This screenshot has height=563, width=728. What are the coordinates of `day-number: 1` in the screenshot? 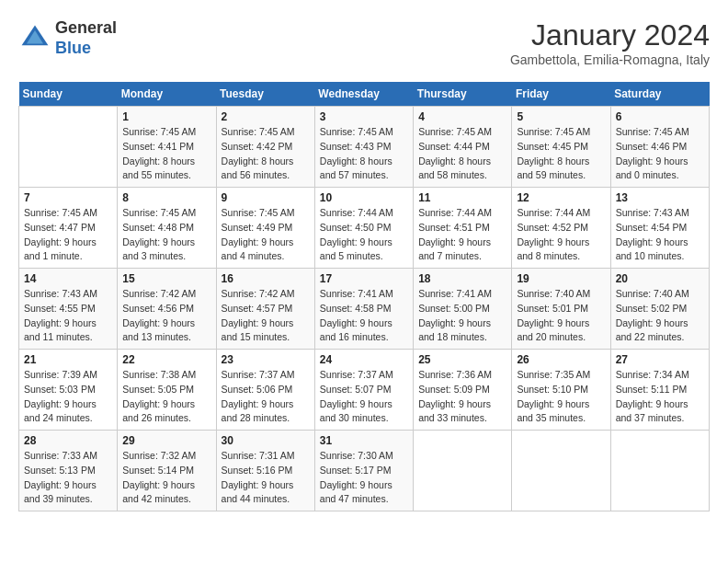 It's located at (166, 117).